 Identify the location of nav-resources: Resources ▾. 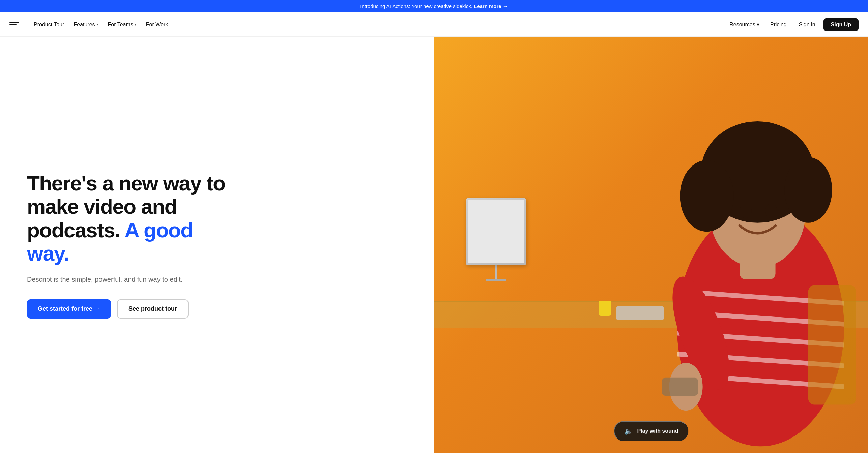
(744, 24).